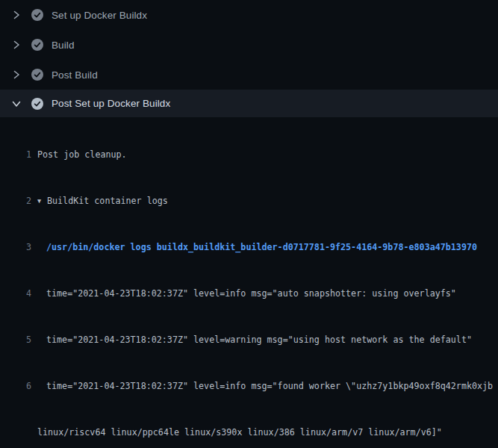 The image size is (498, 448). I want to click on log-line-number: 2, so click(16, 201).